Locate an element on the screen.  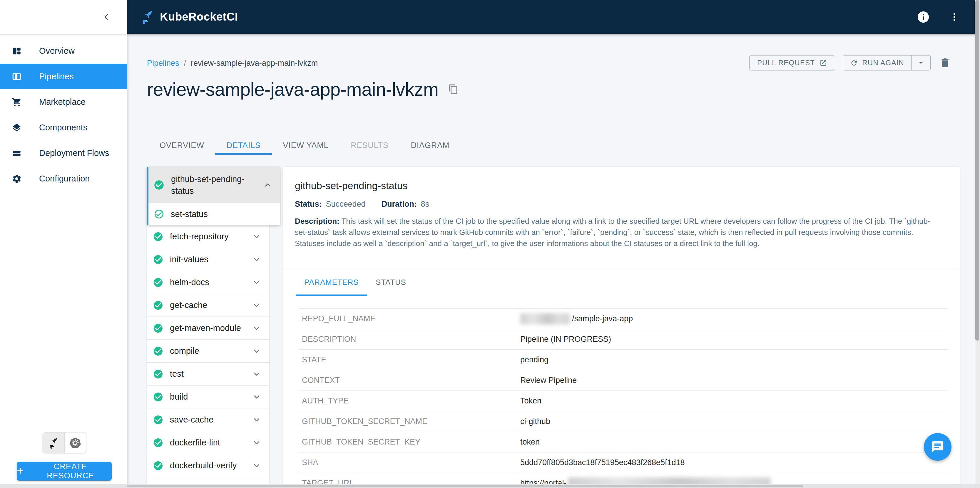
info-button is located at coordinates (923, 17).